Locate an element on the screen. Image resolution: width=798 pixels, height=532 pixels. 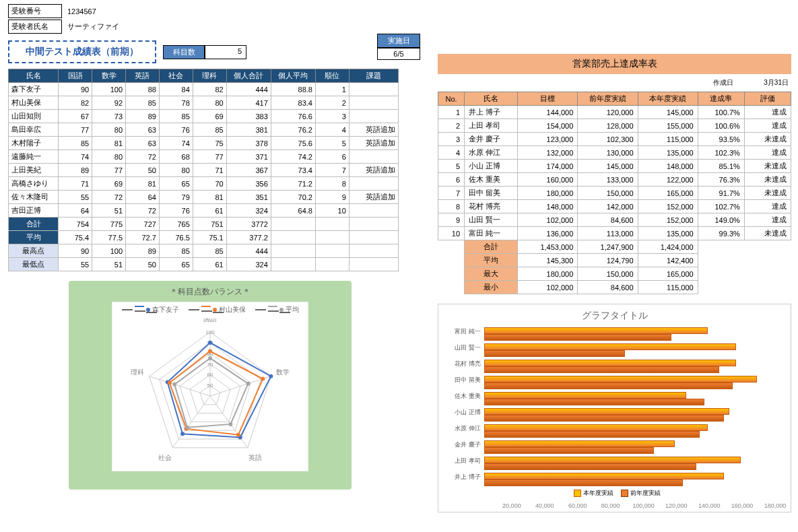
sales-row: 8花村 博亮148,000142,000152,000102.7%達成 is located at coordinates (615, 207).